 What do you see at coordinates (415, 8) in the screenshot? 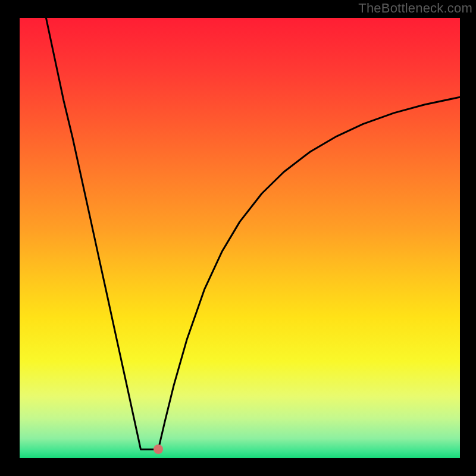
I see `watermark-text: TheBottleneck.com` at bounding box center [415, 8].